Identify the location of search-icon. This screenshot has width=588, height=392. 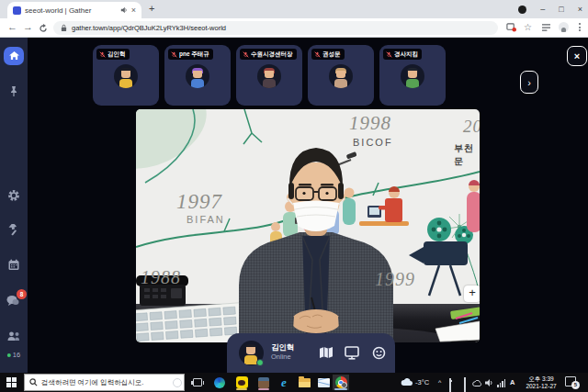
(33, 382).